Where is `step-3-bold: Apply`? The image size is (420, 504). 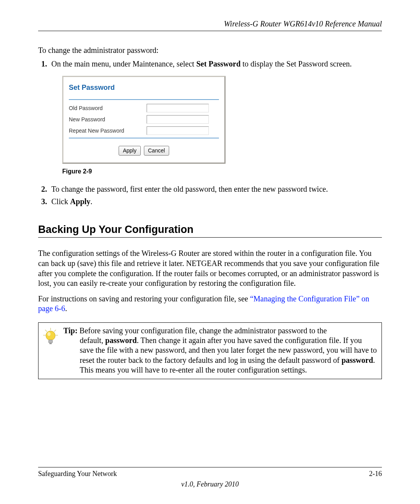 step-3-bold: Apply is located at coordinates (80, 201).